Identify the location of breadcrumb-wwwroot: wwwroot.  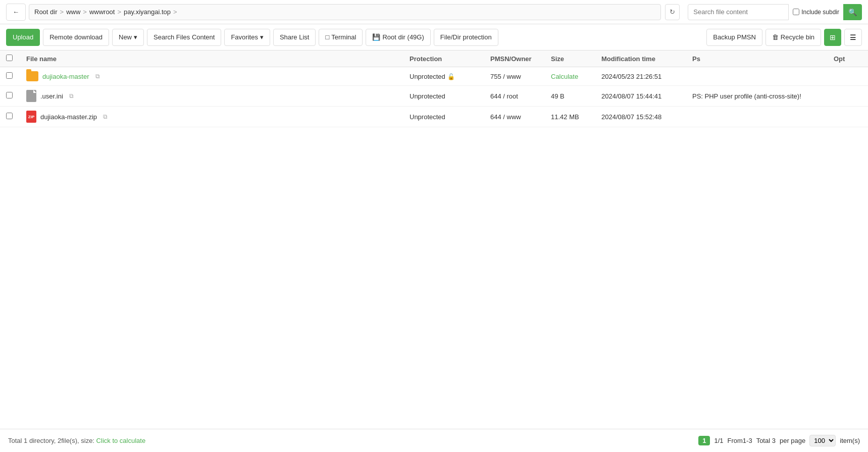
(102, 12).